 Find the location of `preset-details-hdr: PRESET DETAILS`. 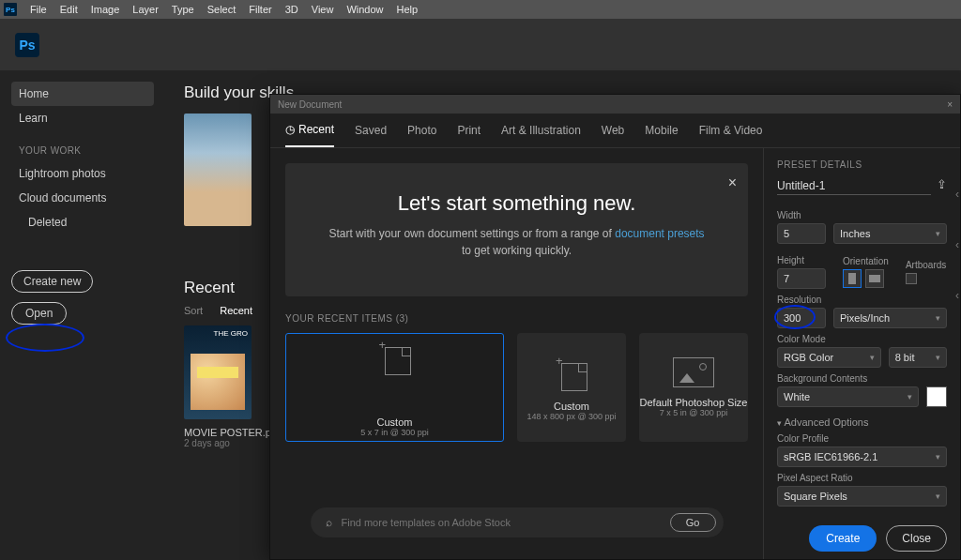

preset-details-hdr: PRESET DETAILS is located at coordinates (862, 165).